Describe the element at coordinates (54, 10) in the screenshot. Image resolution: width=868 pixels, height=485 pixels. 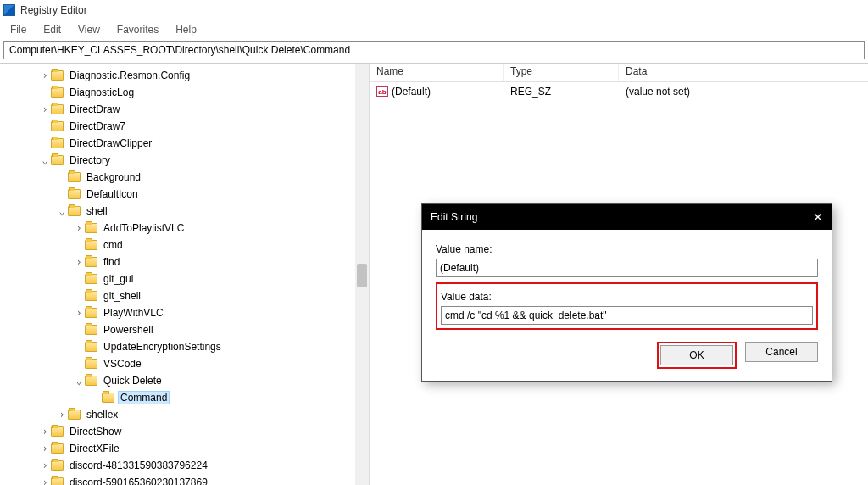
I see `app-title: Registry Editor` at that location.